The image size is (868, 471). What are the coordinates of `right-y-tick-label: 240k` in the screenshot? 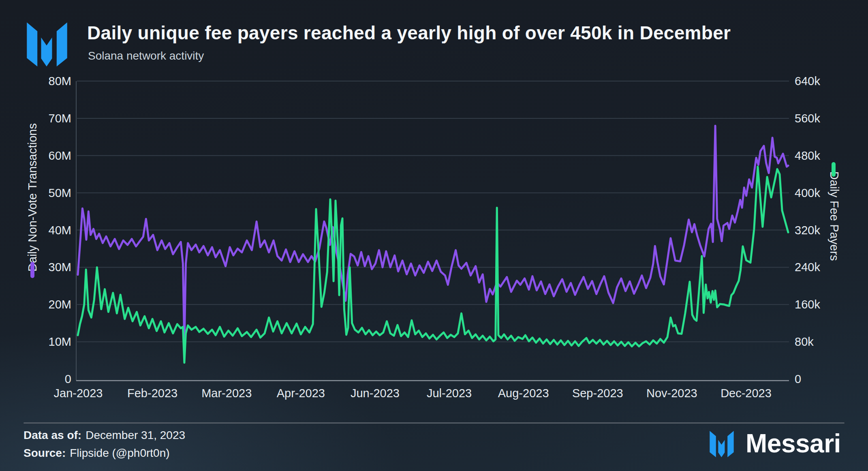 It's located at (817, 267).